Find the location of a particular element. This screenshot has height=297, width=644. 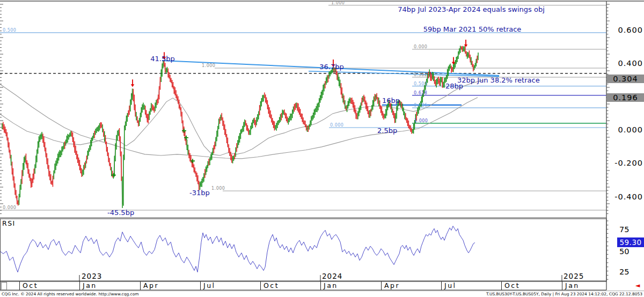

fib-level-label: 0.382 is located at coordinates (421, 75).